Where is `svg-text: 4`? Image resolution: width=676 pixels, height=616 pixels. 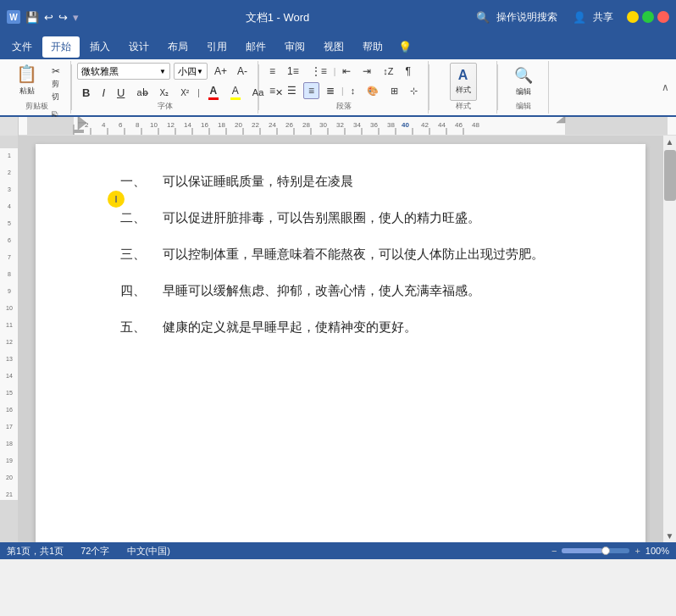 svg-text: 4 is located at coordinates (9, 207).